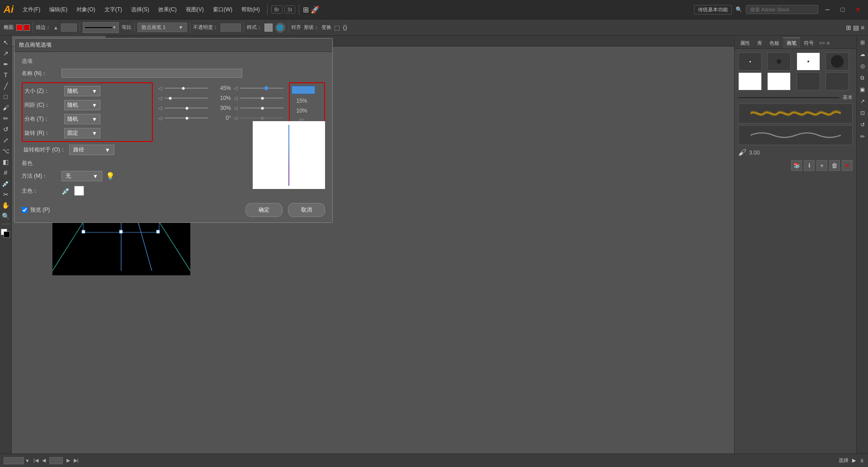 Image resolution: width=868 pixels, height=467 pixels. I want to click on scatter-dropdown: 随机 ▼, so click(82, 119).